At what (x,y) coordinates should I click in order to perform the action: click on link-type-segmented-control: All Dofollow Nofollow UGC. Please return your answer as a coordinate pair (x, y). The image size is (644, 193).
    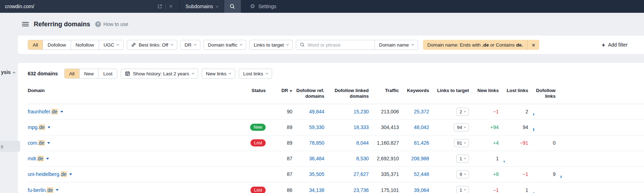
    Looking at the image, I should click on (76, 45).